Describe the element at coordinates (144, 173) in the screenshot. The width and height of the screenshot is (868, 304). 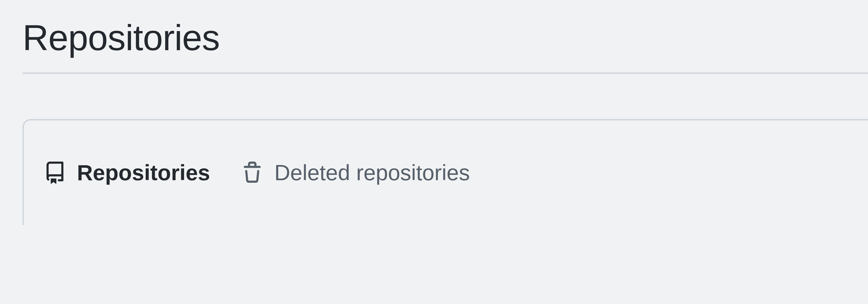
I see `tab-repositories-label: Repositories` at that location.